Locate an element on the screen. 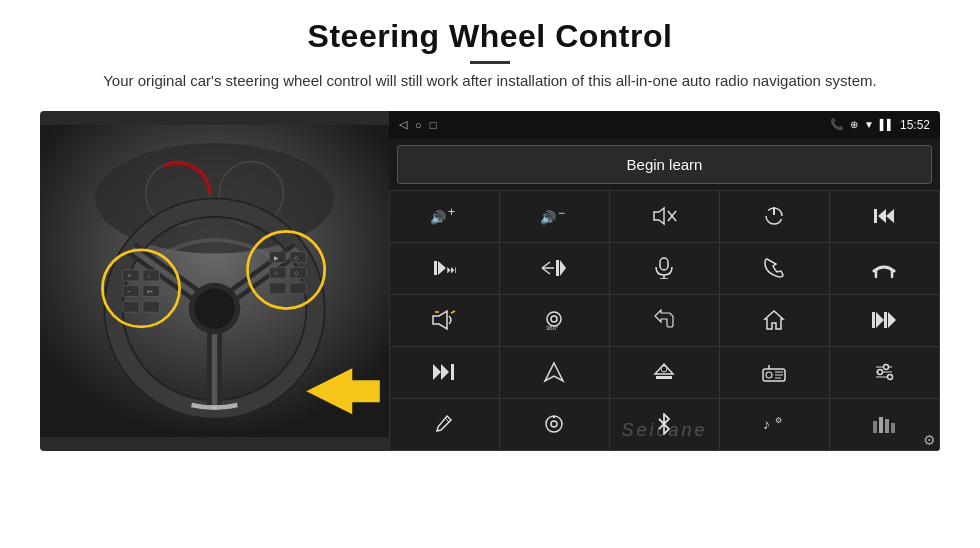  skip-forward-button: ⏭ is located at coordinates (444, 268).